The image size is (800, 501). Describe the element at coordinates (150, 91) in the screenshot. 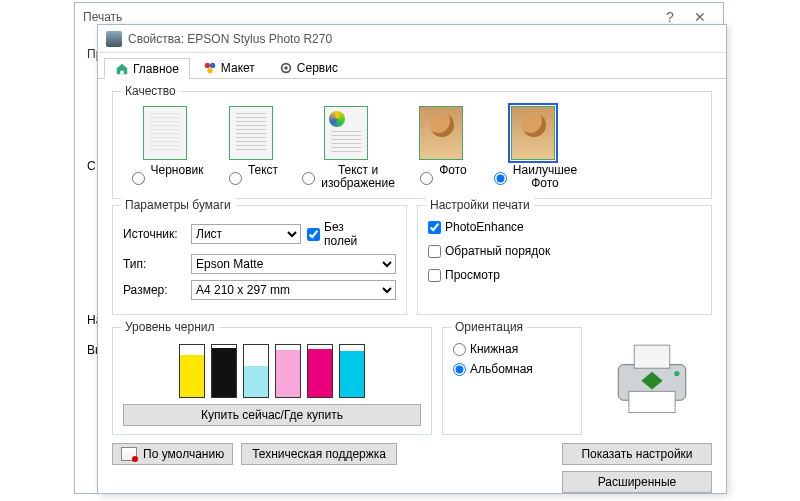

I see `quality-legend: Качество` at that location.